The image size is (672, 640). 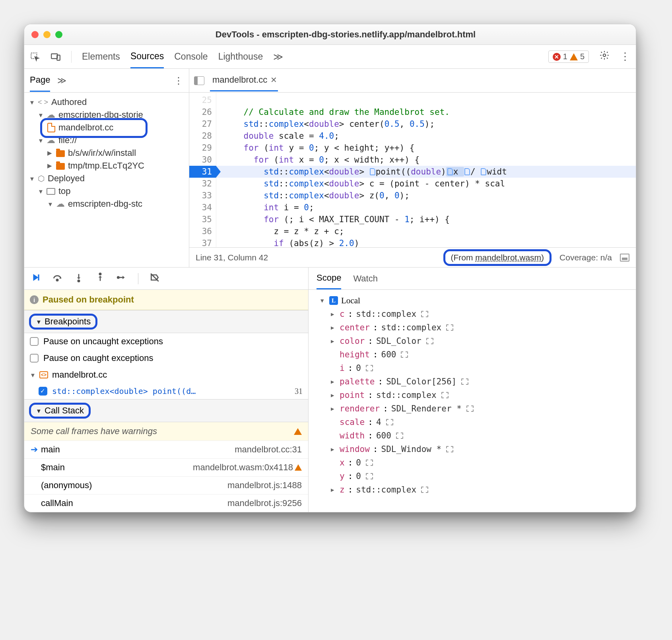 I want to click on scope-var-row: ▶point: std::complex, so click(x=472, y=395).